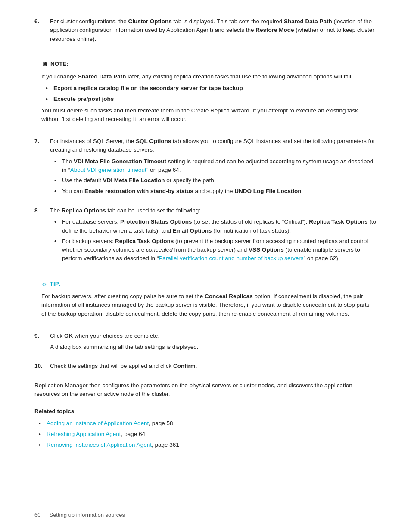 The height and width of the screenshot is (532, 411). I want to click on tip-icon: ☼, so click(44, 284).